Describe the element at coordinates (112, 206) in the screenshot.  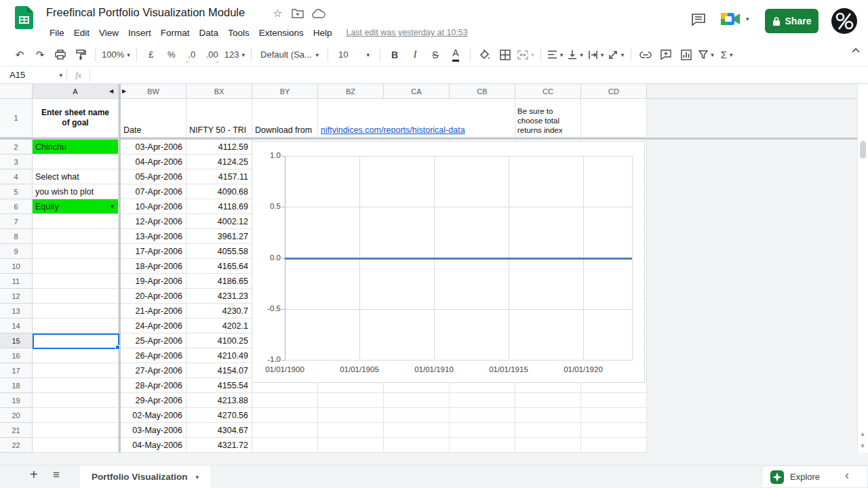
I see `equity-dropdown-icon: ▾` at that location.